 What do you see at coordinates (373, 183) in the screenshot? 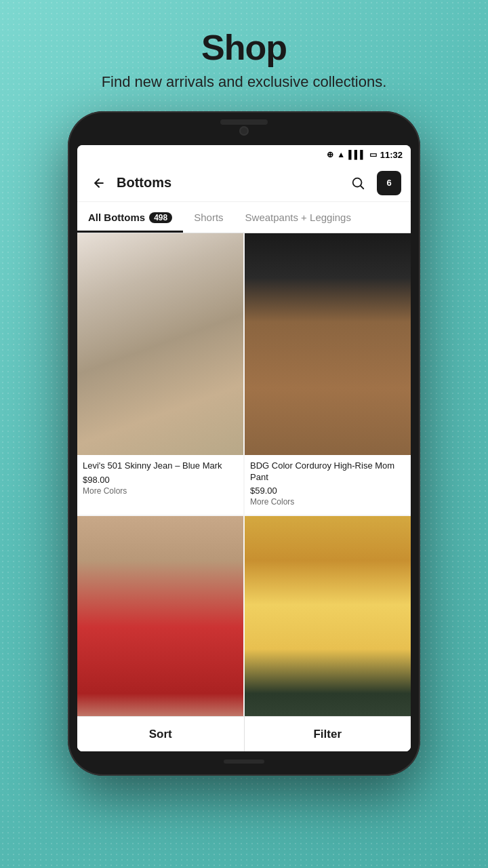
I see `header-actions: 6` at bounding box center [373, 183].